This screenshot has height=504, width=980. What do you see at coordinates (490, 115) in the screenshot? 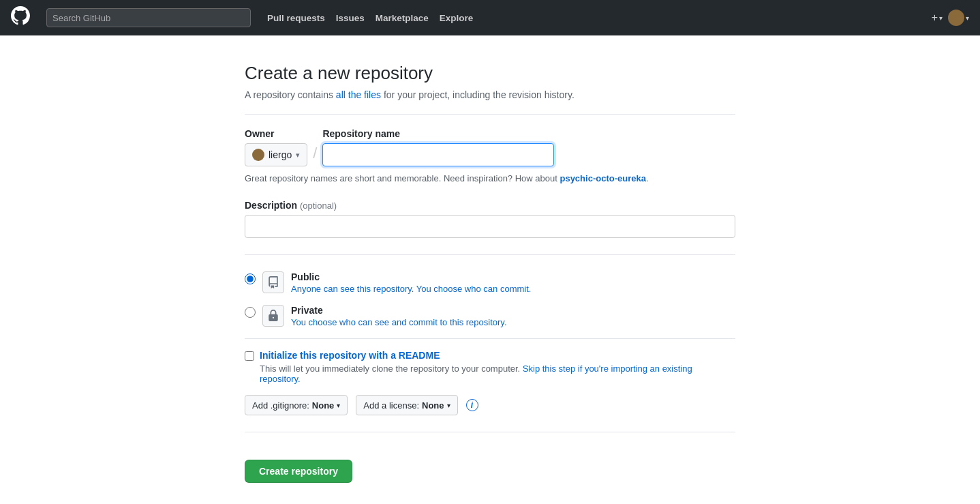
I see `divider-top` at bounding box center [490, 115].